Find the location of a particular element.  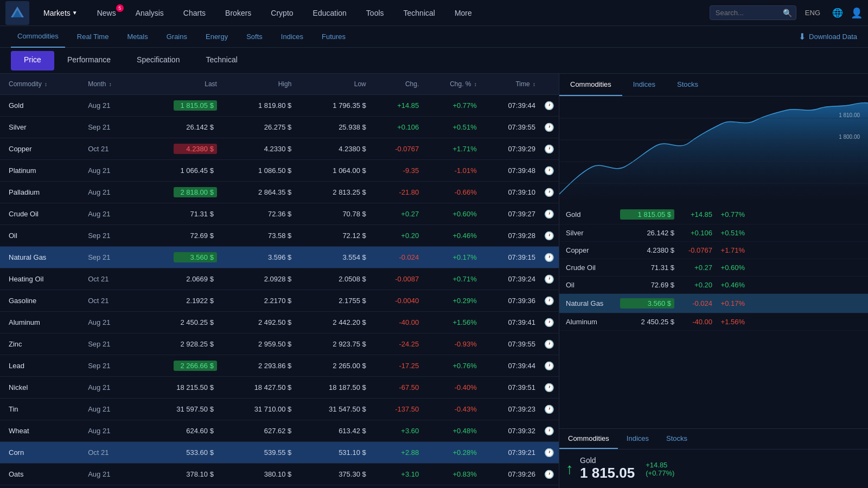

mini-row: Silver 26.142 $ +0.106 +0.51% is located at coordinates (714, 233).